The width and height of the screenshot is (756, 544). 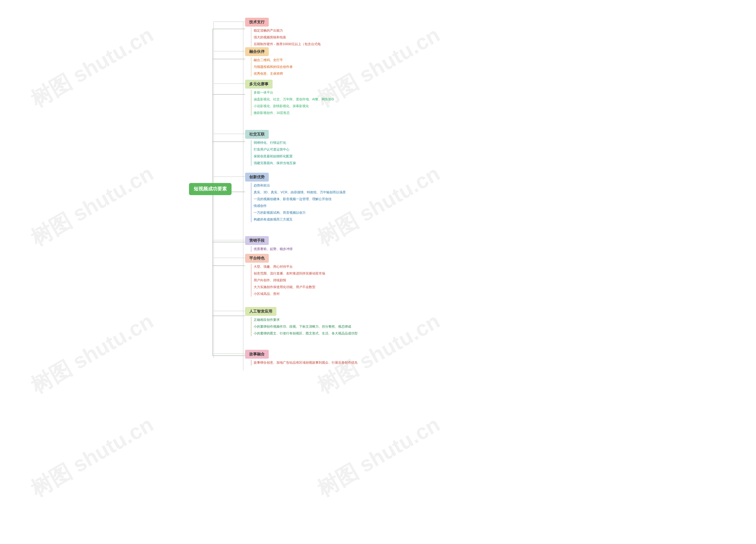 I want to click on branch-pingtai: 平台特色 大型、强趣、用心对待平台 创意范围、流行直播、友时推进到持实驱动双市场…, so click(x=285, y=275).